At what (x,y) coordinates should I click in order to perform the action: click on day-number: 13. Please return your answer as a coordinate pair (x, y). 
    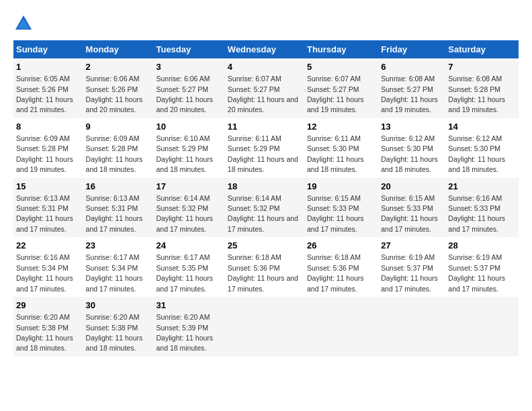
    Looking at the image, I should click on (412, 127).